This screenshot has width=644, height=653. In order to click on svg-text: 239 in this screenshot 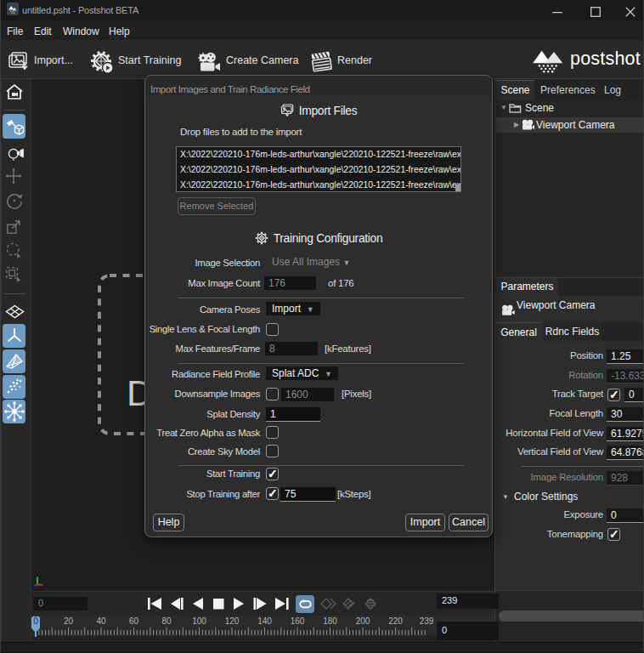, I will do `click(427, 621)`.